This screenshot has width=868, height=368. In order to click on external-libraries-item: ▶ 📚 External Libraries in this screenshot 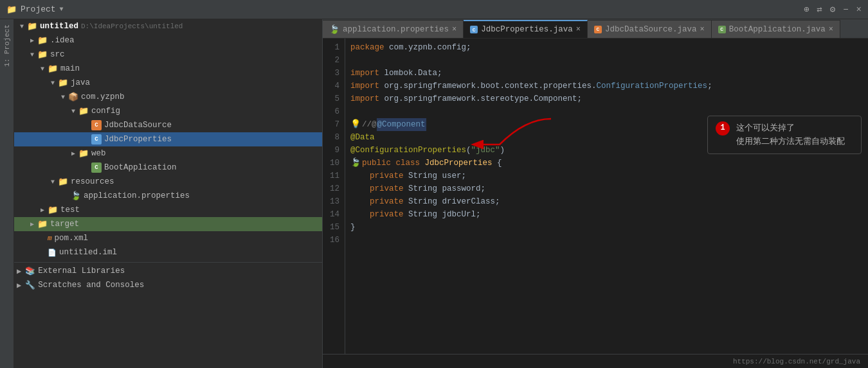, I will do `click(168, 271)`.